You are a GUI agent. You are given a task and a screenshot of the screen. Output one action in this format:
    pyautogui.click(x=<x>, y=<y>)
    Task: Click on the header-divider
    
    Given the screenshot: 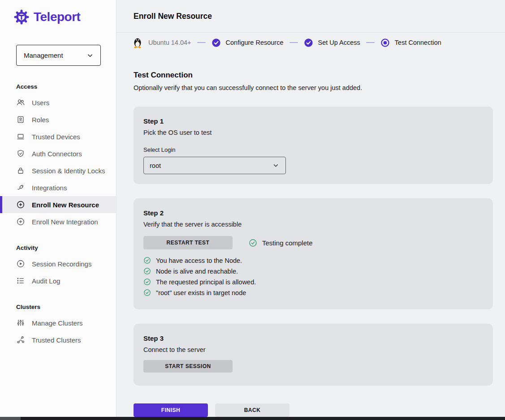 What is the action you would take?
    pyautogui.click(x=311, y=32)
    